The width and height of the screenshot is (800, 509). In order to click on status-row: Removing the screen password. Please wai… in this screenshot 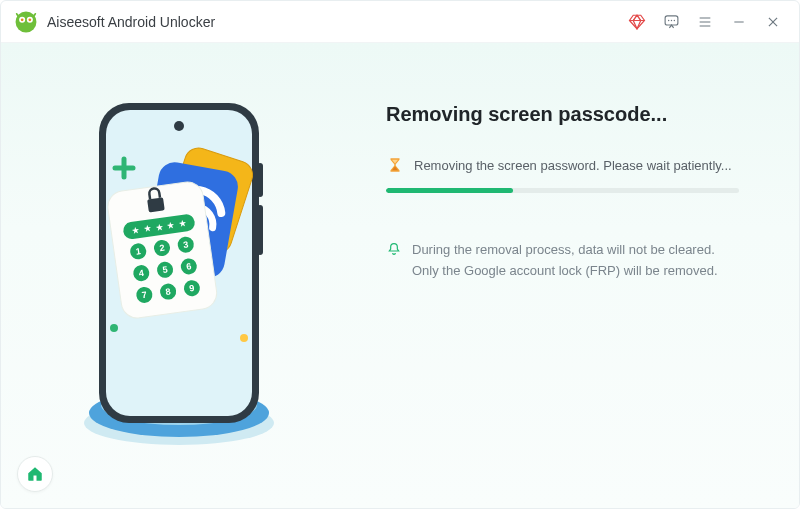, I will do `click(562, 165)`.